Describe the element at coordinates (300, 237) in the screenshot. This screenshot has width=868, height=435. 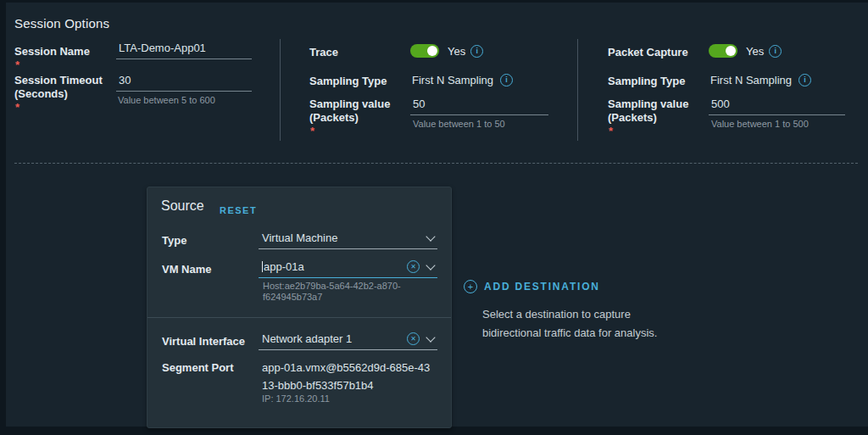
I see `source-type-value: Virtual Machine` at that location.